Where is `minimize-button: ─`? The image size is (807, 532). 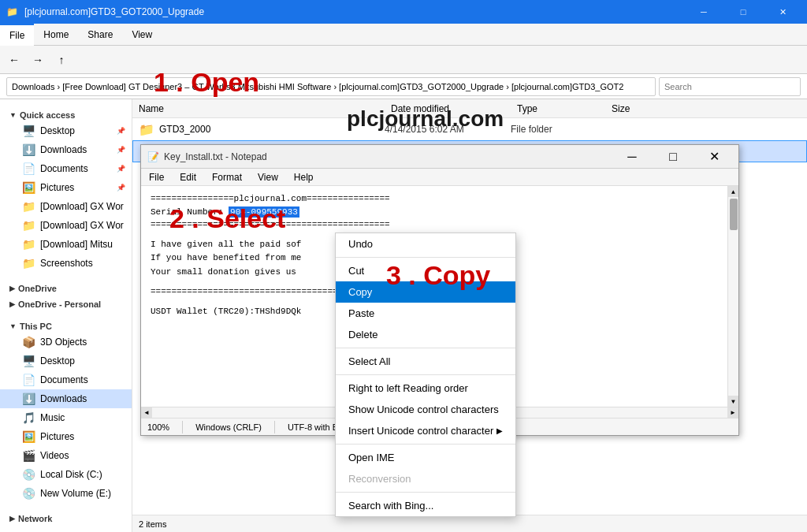 minimize-button: ─ is located at coordinates (704, 12).